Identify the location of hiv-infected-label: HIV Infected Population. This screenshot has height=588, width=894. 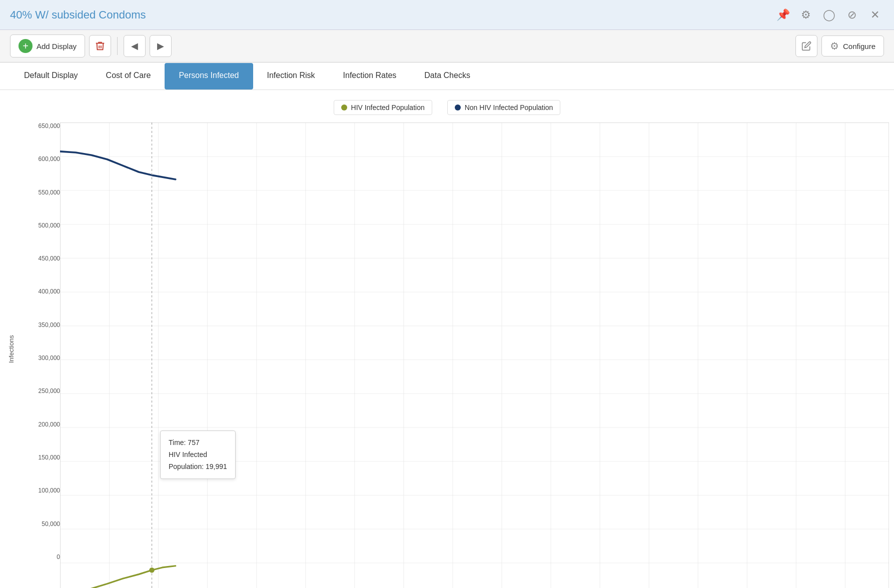
(388, 108).